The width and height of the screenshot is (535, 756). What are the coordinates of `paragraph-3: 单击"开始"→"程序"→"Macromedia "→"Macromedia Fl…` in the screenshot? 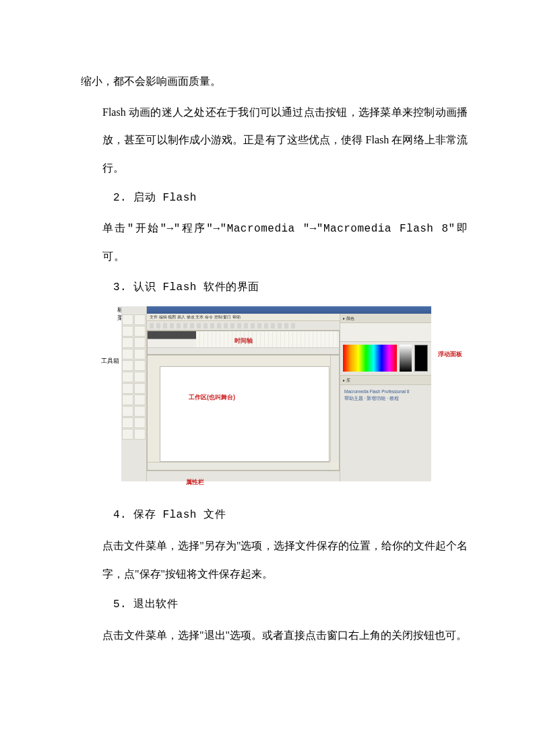 It's located at (274, 244).